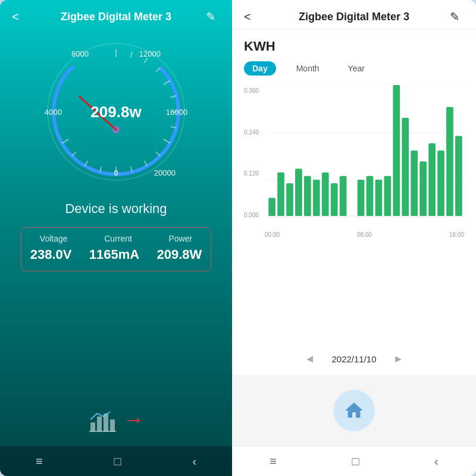 The width and height of the screenshot is (476, 476). Describe the element at coordinates (255, 215) in the screenshot. I see `y-label-000: 0.000` at that location.